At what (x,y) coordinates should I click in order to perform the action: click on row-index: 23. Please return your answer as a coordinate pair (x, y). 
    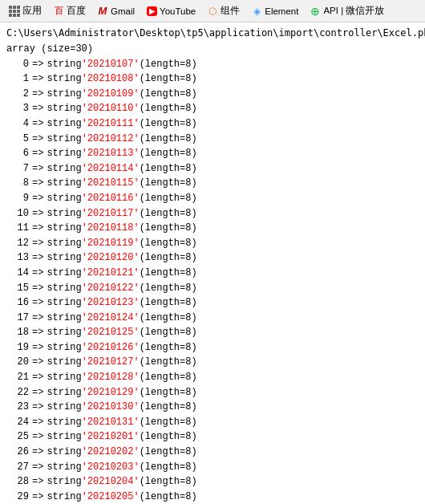
    Looking at the image, I should click on (18, 408).